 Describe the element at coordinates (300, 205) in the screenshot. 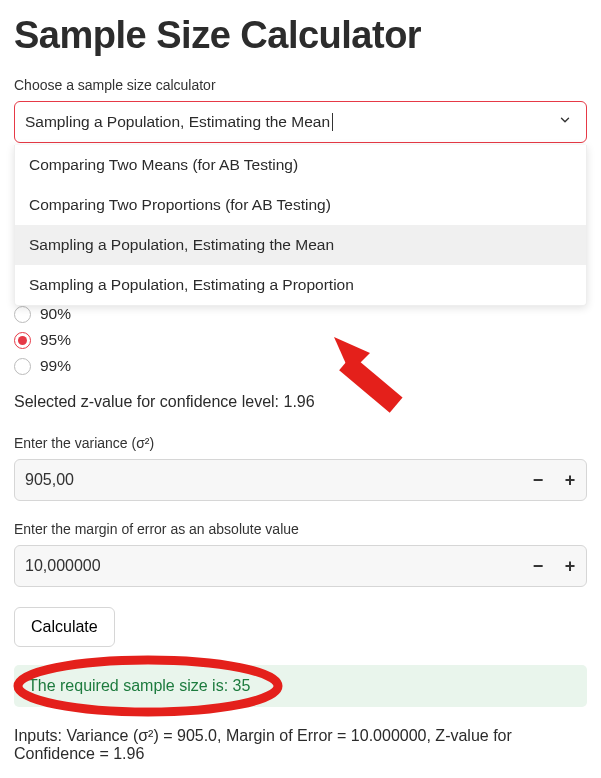

I see `dropdown-option: Comparing Two Proportions (for AB Testin…` at that location.